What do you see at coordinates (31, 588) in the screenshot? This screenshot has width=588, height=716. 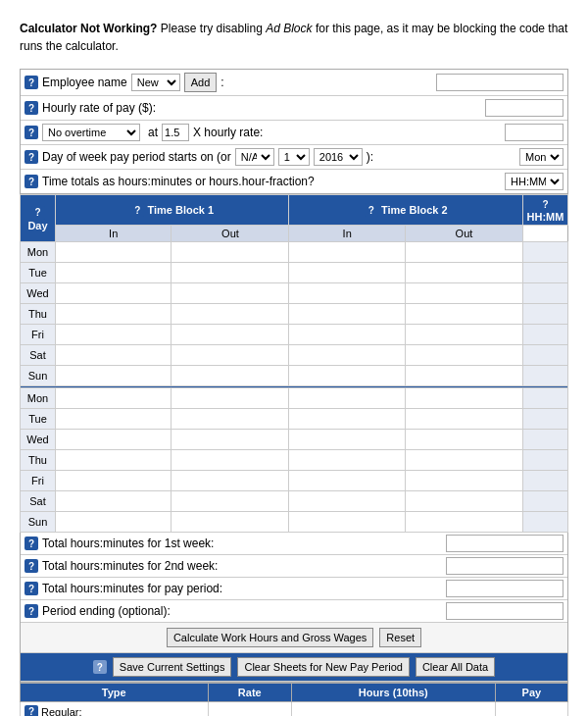 I see `period-help-icon: ?` at bounding box center [31, 588].